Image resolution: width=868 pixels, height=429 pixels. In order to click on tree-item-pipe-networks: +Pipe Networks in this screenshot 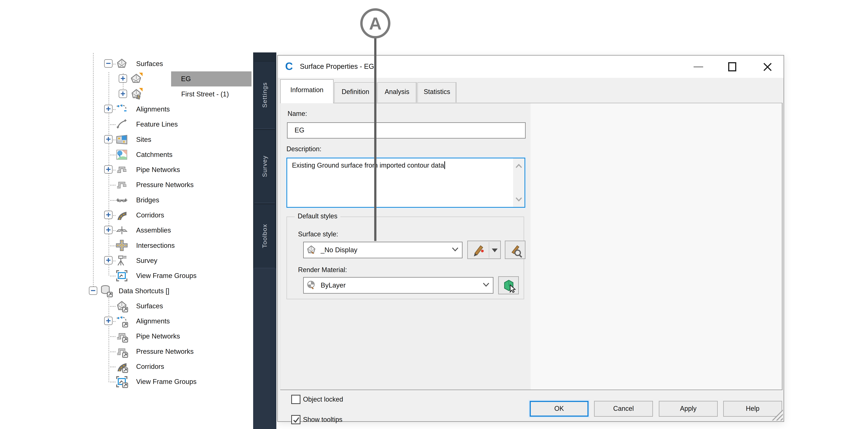, I will do `click(127, 170)`.